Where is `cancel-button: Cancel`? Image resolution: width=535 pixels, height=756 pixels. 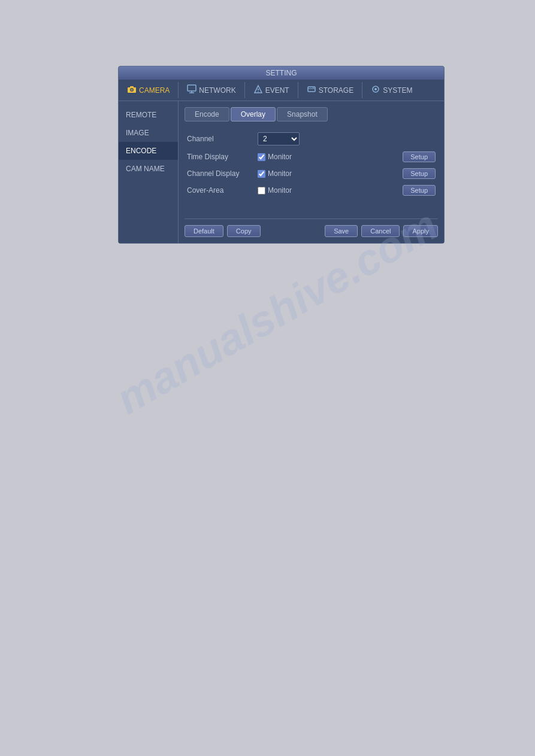 cancel-button: Cancel is located at coordinates (380, 231).